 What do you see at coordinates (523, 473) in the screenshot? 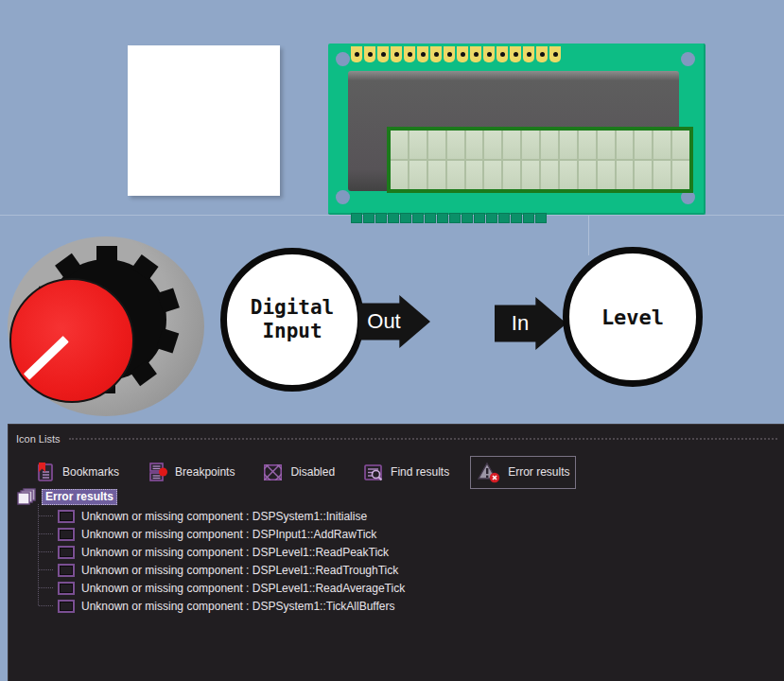
I see `error-results-button: Error results` at bounding box center [523, 473].